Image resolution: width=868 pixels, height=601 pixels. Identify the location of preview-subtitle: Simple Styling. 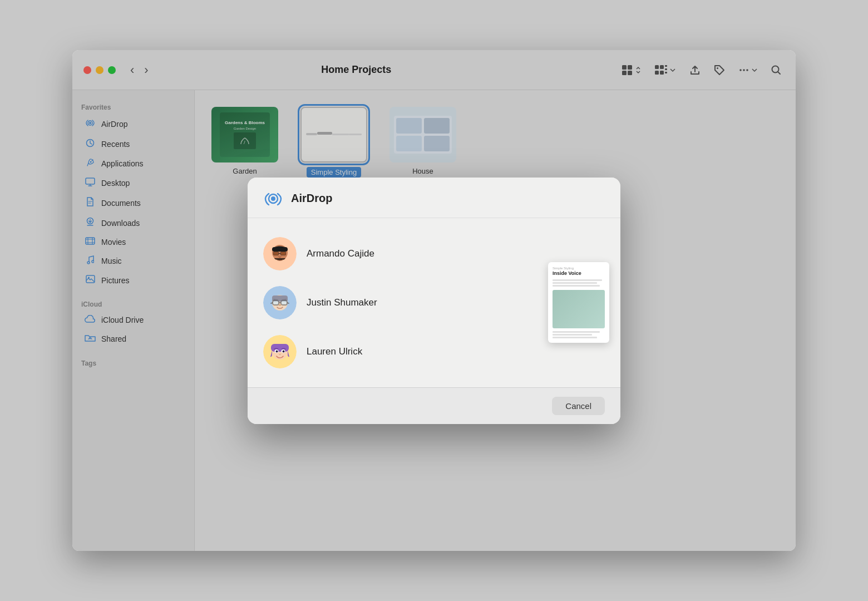
(579, 268).